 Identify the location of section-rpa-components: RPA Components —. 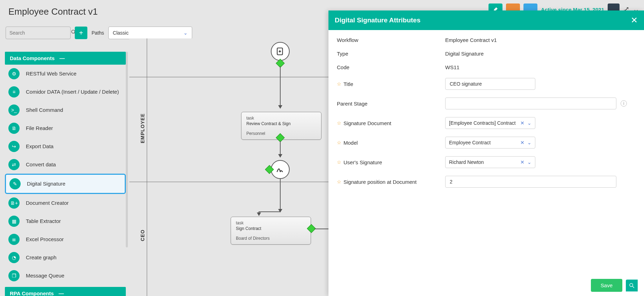
(65, 291).